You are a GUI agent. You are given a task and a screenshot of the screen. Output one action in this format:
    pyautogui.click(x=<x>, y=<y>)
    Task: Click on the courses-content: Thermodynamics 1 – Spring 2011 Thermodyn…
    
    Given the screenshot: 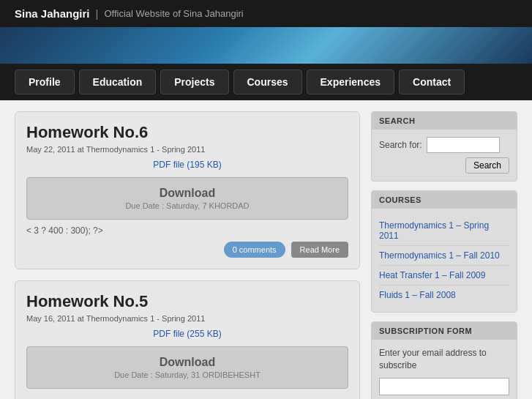 What is the action you would take?
    pyautogui.click(x=444, y=261)
    